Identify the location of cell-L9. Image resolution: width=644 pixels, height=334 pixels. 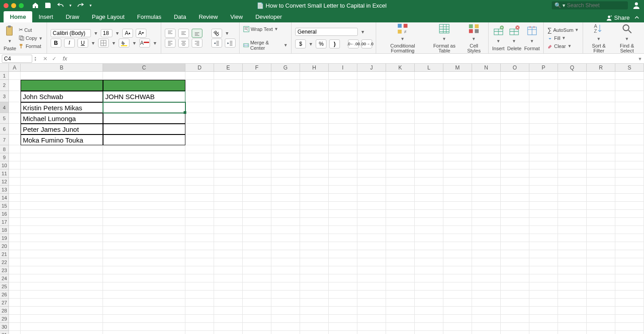
(429, 157).